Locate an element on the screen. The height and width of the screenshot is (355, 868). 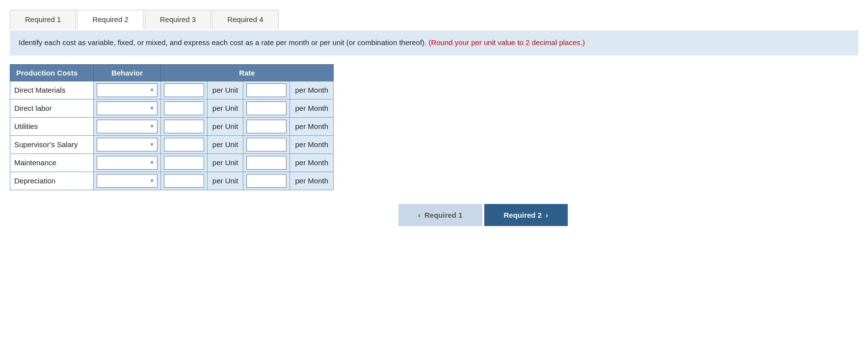
navigation-buttons: ‹ Required 1 Required 2 › is located at coordinates (483, 215).